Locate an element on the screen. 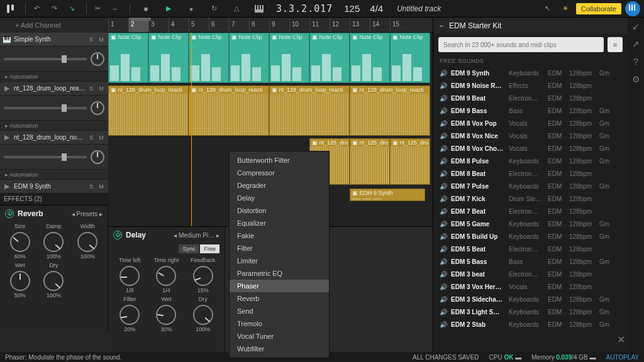  bar-marker: 1 is located at coordinates (118, 25).